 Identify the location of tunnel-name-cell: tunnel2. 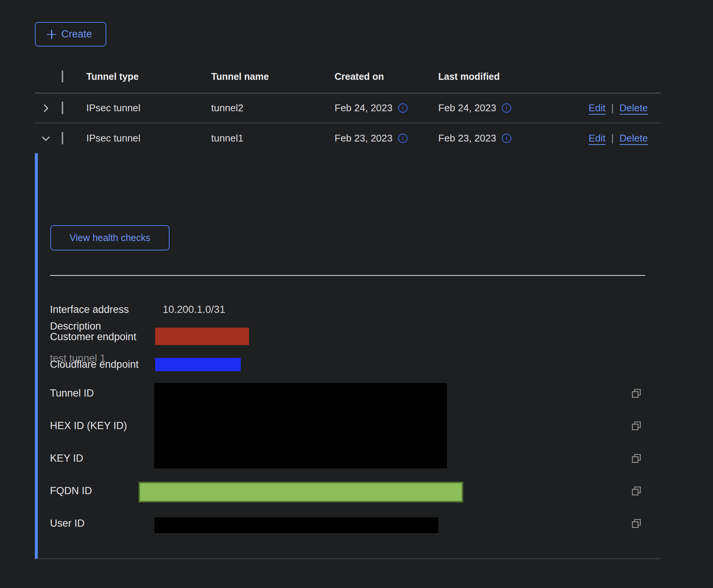
(273, 108).